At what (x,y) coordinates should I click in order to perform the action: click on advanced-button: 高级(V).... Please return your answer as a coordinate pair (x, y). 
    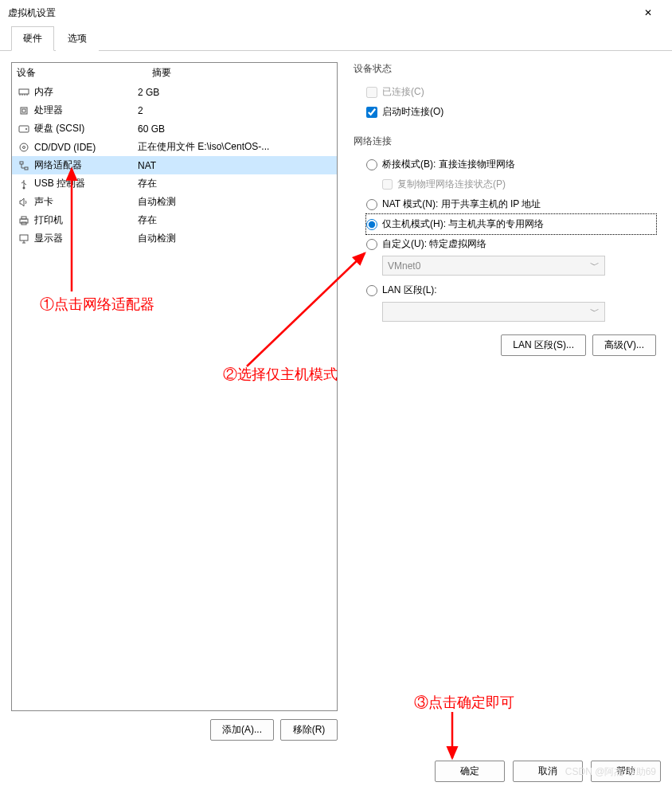
    Looking at the image, I should click on (624, 346).